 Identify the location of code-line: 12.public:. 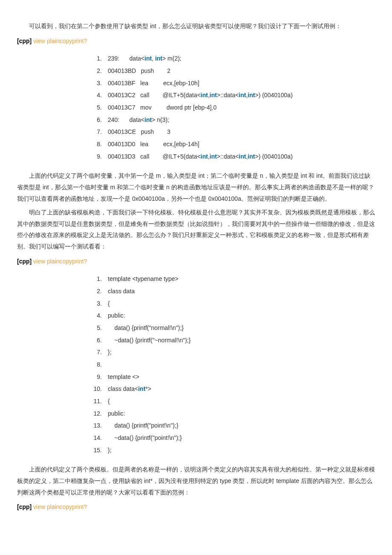
(233, 413).